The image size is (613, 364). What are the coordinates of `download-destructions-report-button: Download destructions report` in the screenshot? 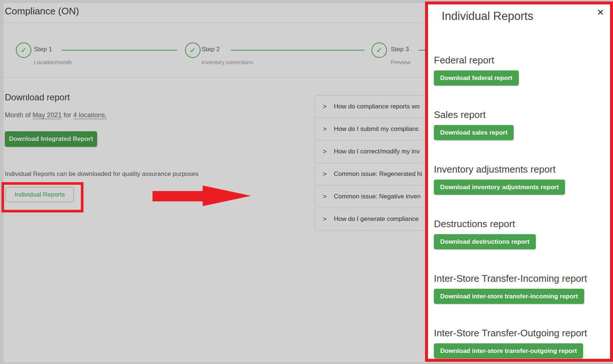 It's located at (485, 242).